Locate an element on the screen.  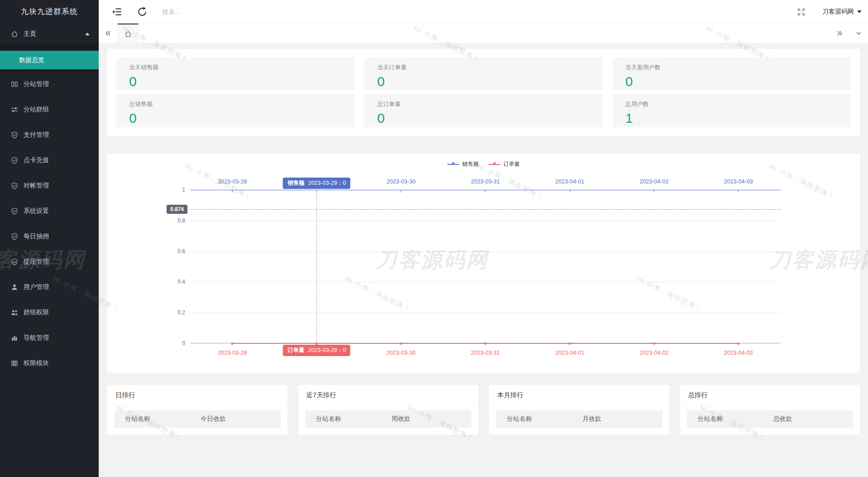
tabs-menu-button is located at coordinates (858, 34).